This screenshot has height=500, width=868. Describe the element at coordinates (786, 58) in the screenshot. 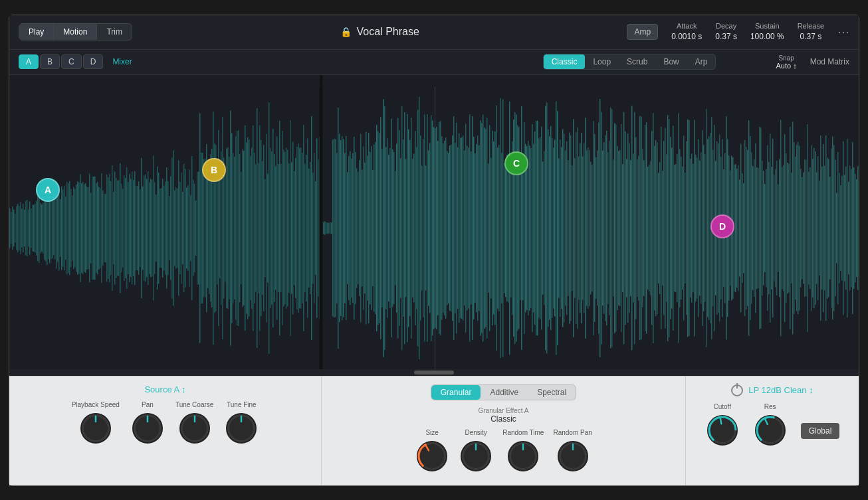

I see `snap-label: Snap` at that location.